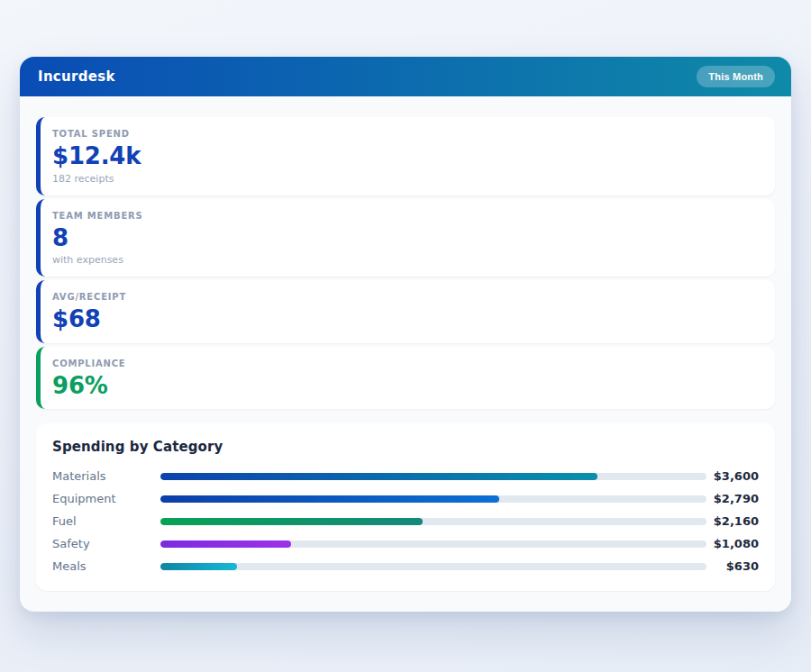  What do you see at coordinates (406, 566) in the screenshot?
I see `category-row-meals: Meals $630` at bounding box center [406, 566].